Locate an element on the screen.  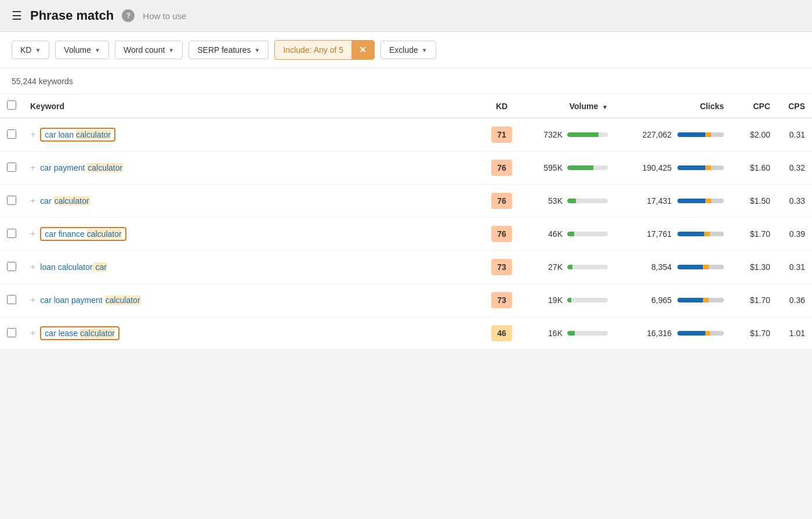
volume-chevron-icon: ▼ is located at coordinates (97, 50).